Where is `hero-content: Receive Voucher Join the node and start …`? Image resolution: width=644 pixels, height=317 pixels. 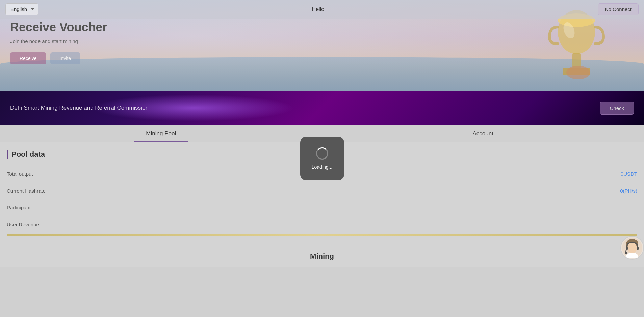 hero-content: Receive Voucher Join the node and start … is located at coordinates (59, 42).